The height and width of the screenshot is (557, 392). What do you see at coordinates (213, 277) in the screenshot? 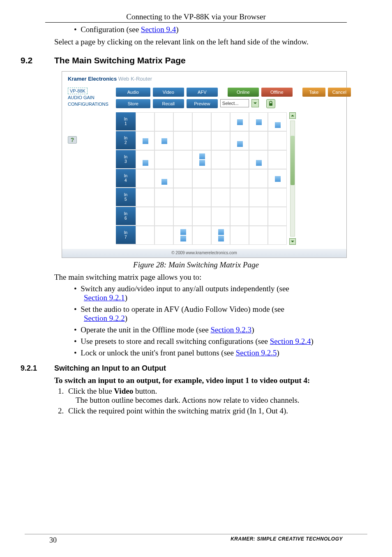
I see `after-fig-lead: The main switching matrix page allows yo…` at bounding box center [213, 277].